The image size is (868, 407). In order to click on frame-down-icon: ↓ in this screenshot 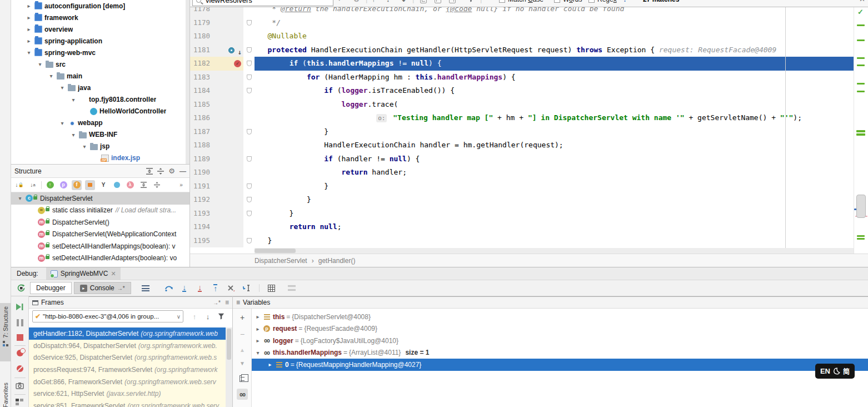, I will do `click(208, 316)`.